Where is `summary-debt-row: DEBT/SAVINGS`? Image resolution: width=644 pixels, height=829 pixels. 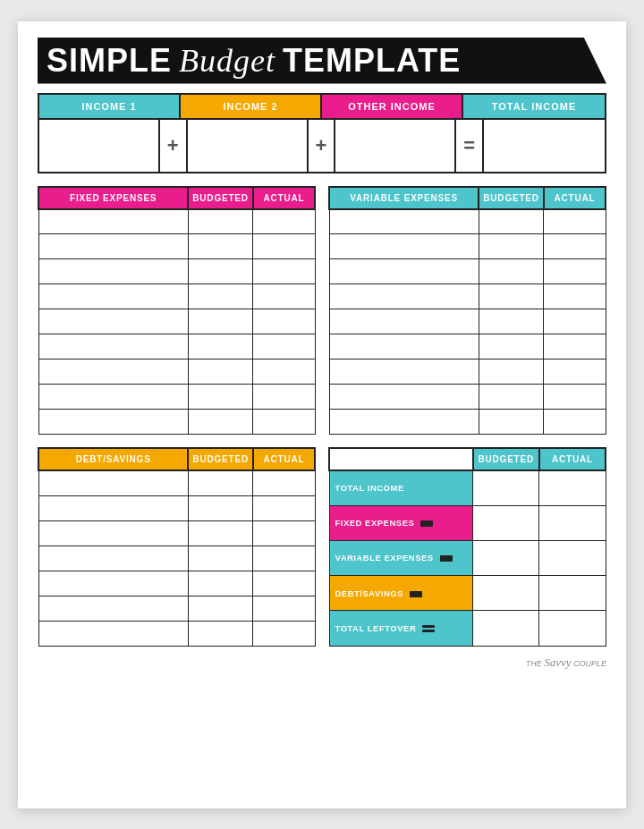
summary-debt-row: DEBT/SAVINGS is located at coordinates (467, 594).